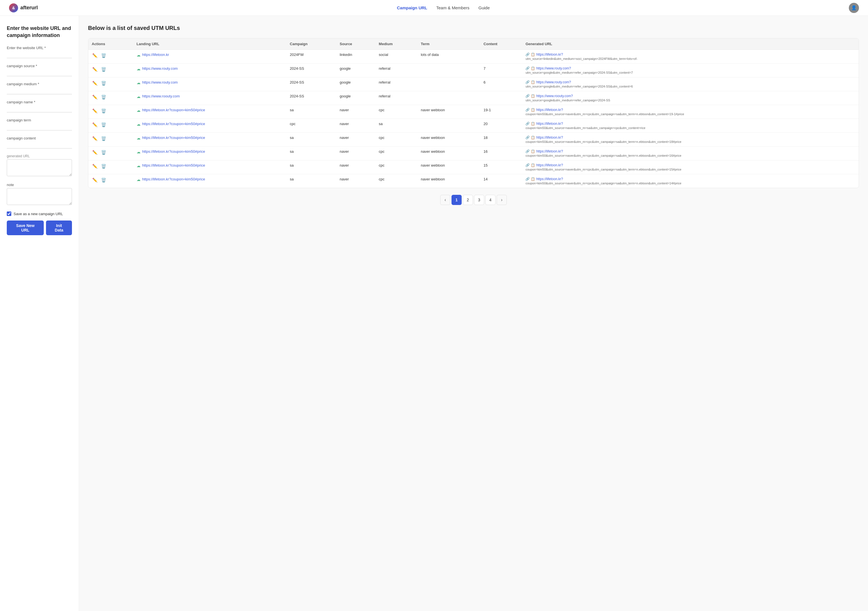  I want to click on avatar: 👤, so click(854, 8).